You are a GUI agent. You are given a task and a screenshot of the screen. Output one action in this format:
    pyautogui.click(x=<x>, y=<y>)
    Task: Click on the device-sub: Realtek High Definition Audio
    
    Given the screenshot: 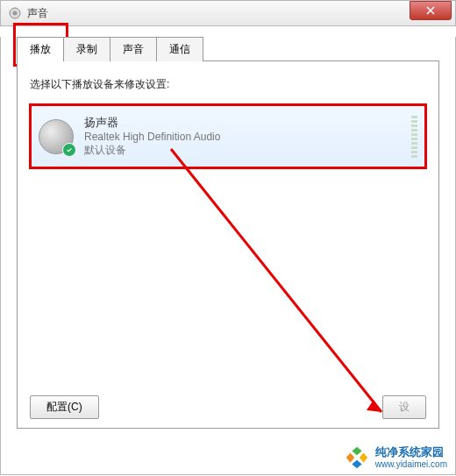 What is the action you would take?
    pyautogui.click(x=244, y=137)
    